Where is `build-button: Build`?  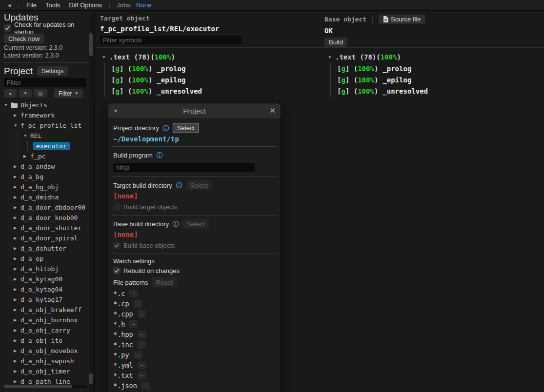
build-button: Build is located at coordinates (336, 42).